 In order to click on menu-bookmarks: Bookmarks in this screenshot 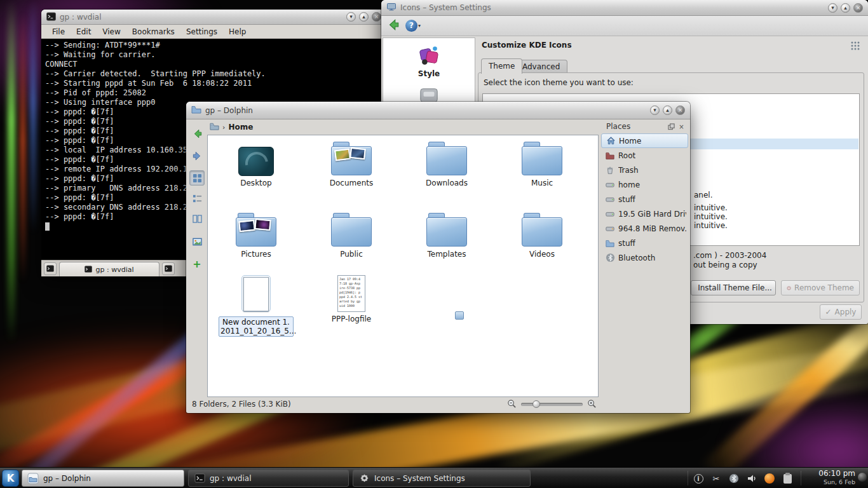, I will do `click(154, 32)`.